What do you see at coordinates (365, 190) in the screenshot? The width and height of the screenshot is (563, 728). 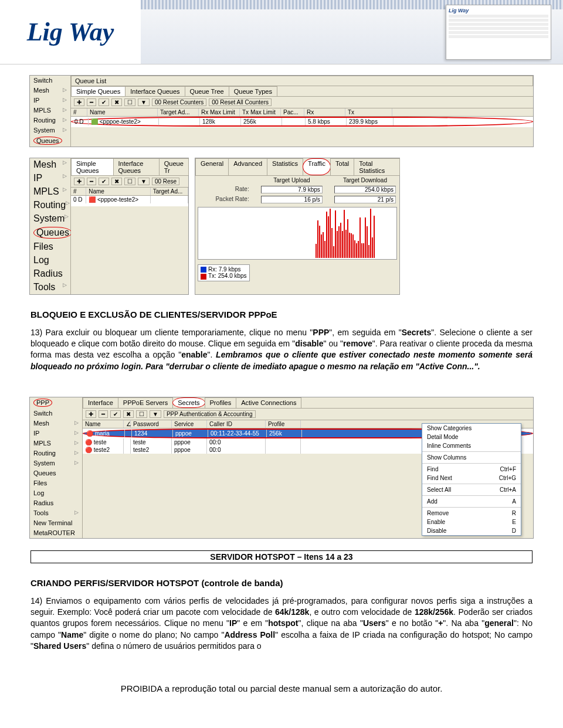 I see `rate-down: 254.0 kbps` at bounding box center [365, 190].